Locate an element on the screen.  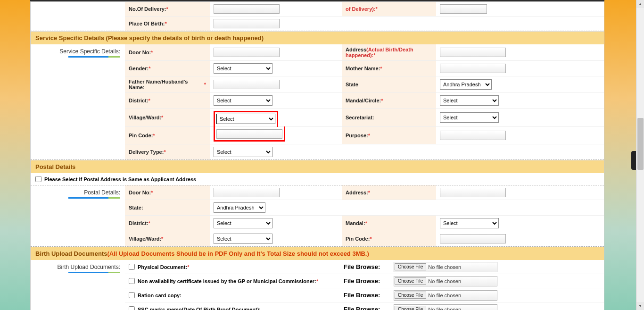
upload-row: Ration card copy:File Browse:Choose File… is located at coordinates (364, 295).